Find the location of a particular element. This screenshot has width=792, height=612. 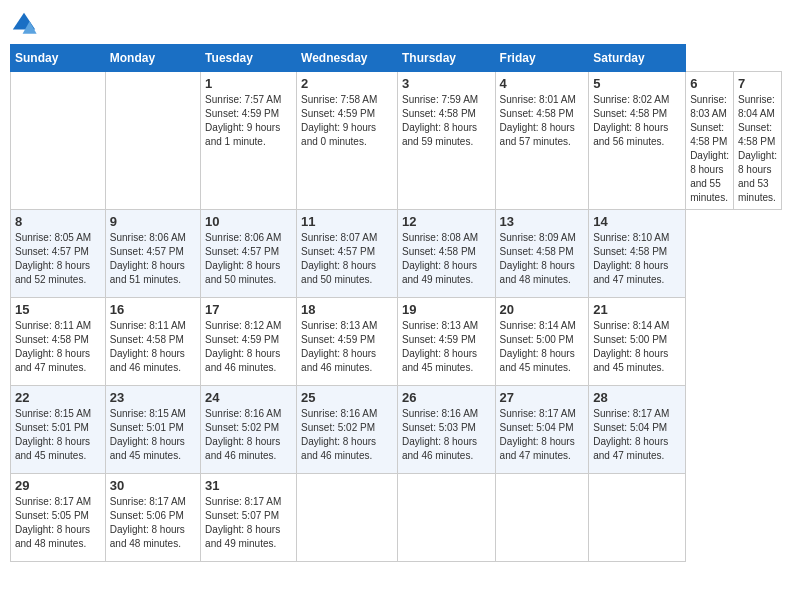

calendar-day-cell: 20Sunrise: 8:14 AMSunset: 5:00 PMDayligh… is located at coordinates (542, 342).